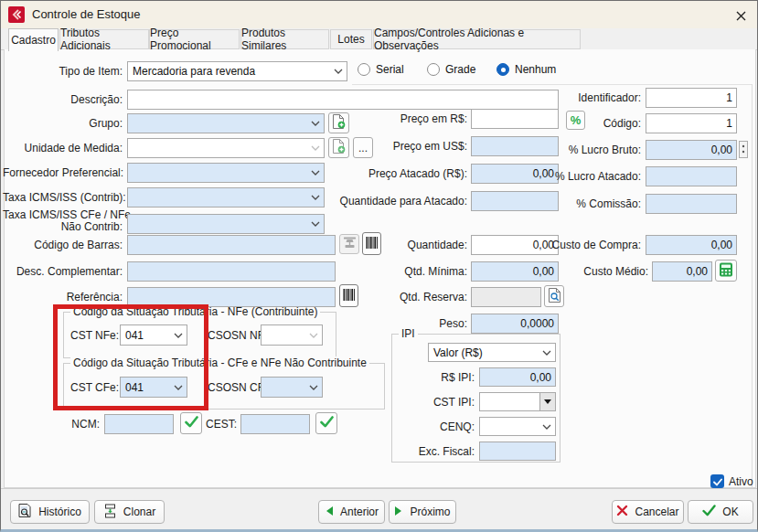 The width and height of the screenshot is (758, 532). What do you see at coordinates (62, 245) in the screenshot?
I see `codigo-de-barras-label: Código de Barras:` at bounding box center [62, 245].